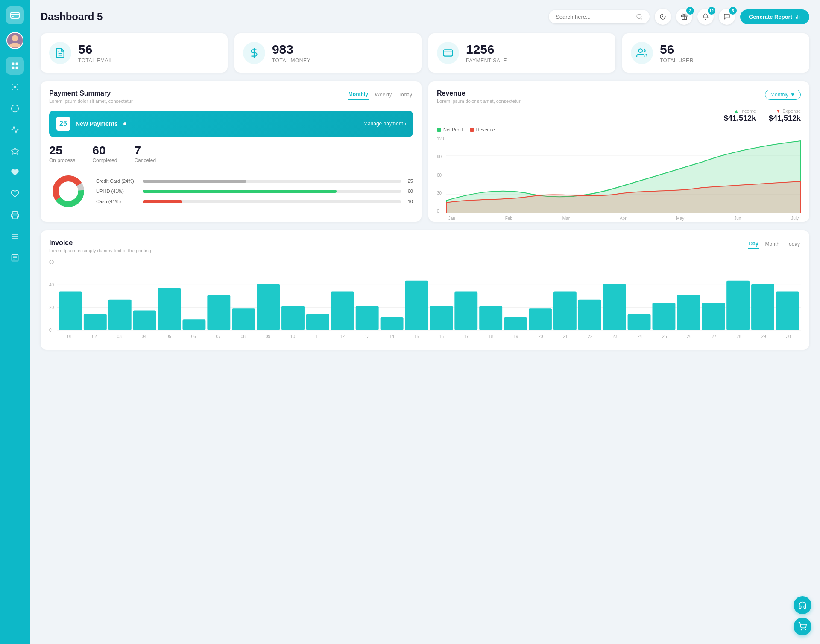 This screenshot has height=644, width=820. I want to click on search-box, so click(599, 17).